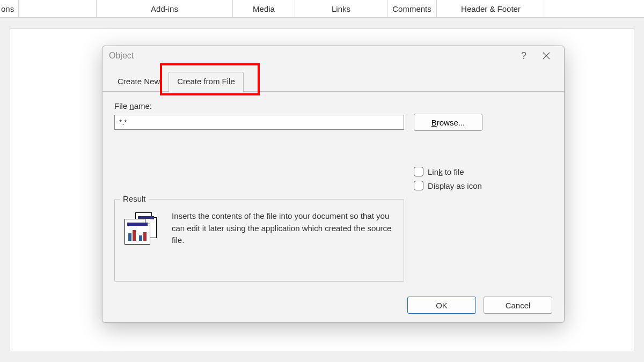  Describe the element at coordinates (448, 179) in the screenshot. I see `checkbox-group: Link to file Display as icon` at that location.